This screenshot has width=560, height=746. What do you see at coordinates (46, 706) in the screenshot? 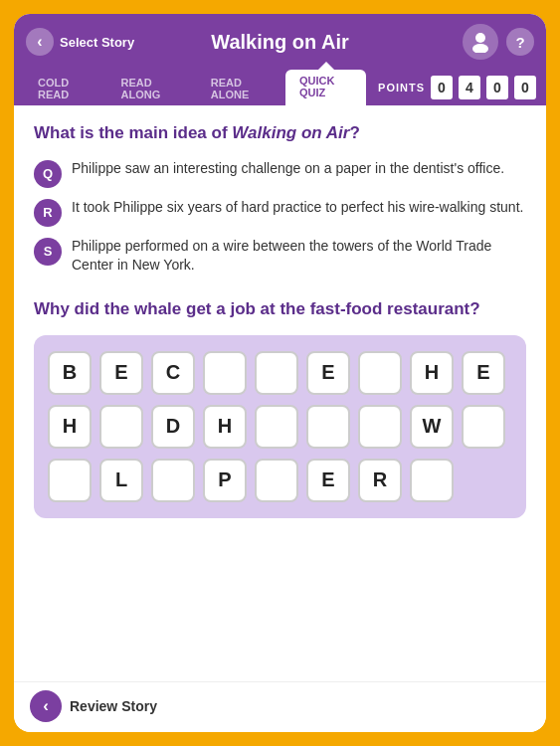
I see `review-back-icon: ‹` at bounding box center [46, 706].